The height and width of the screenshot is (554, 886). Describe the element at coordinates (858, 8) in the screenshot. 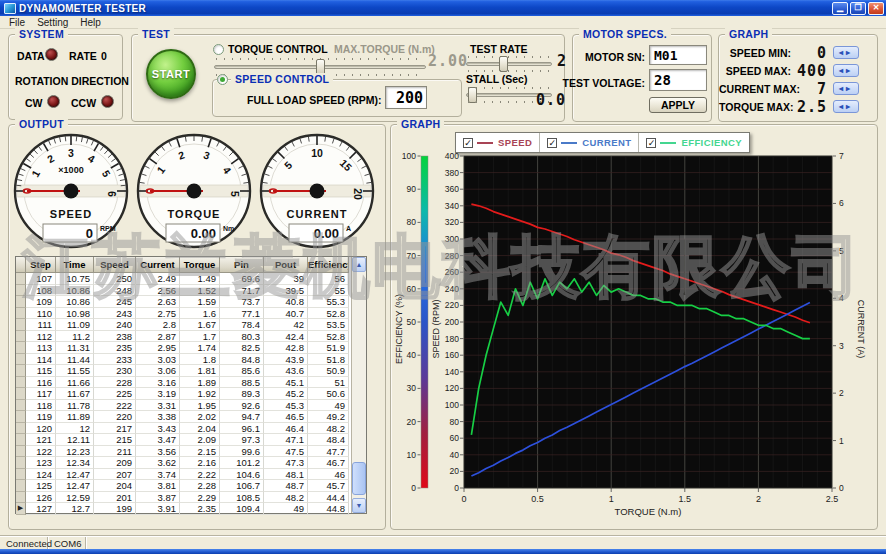

I see `restore-button: ❐` at that location.